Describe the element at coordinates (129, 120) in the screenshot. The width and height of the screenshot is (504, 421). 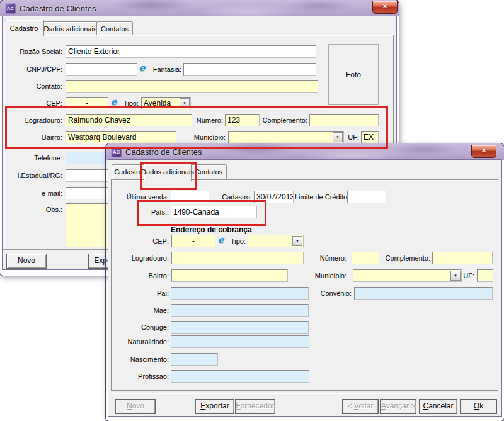
I see `logradouro-input: Raimundo Chavez` at that location.